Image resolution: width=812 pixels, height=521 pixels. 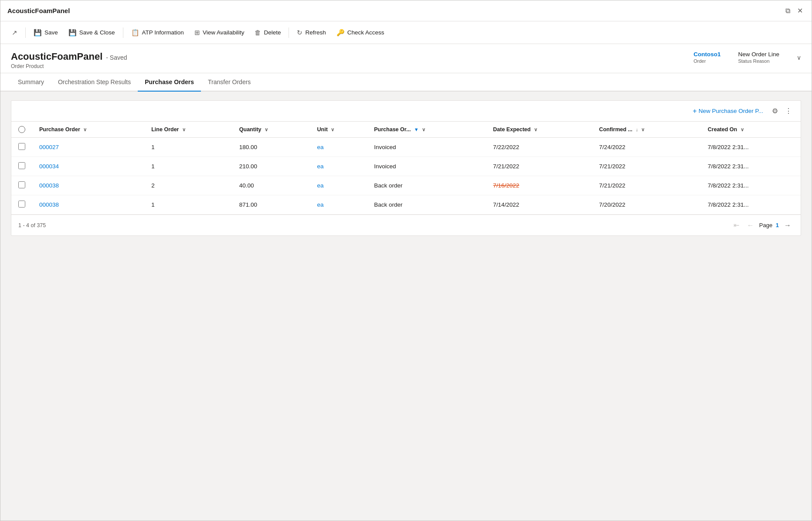 I want to click on delete-button: 🗑 Delete, so click(x=268, y=32).